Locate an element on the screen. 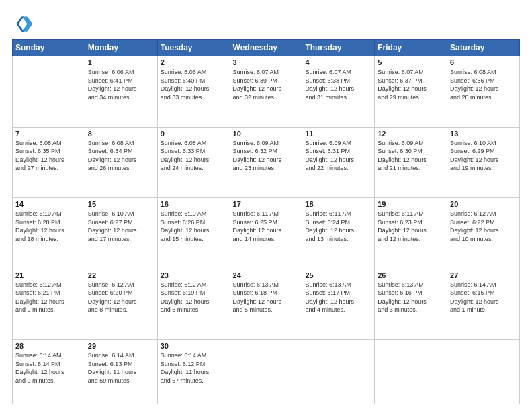 Image resolution: width=532 pixels, height=411 pixels. logo-icon is located at coordinates (23, 23).